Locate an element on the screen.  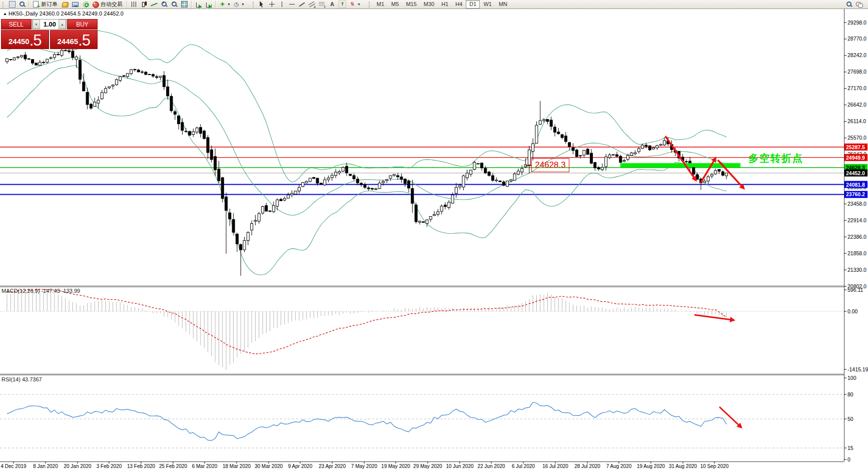
period-button-m1: M1 is located at coordinates (380, 4).